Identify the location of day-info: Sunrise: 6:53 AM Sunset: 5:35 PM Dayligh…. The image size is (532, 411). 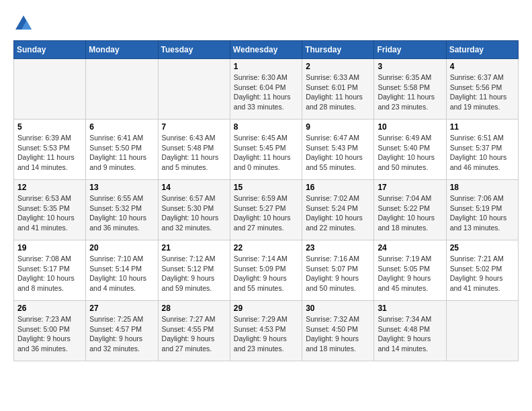
(50, 214).